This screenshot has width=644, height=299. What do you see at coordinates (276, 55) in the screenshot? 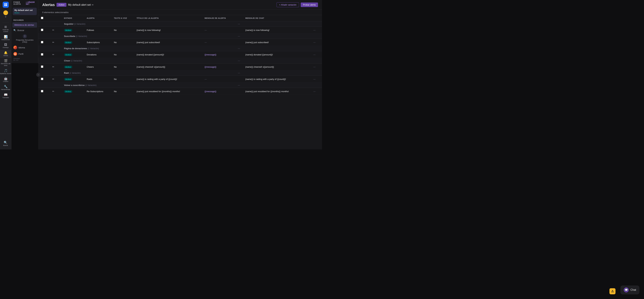
I see `row-chat: {name}} donated {{amount}}!` at bounding box center [276, 55].